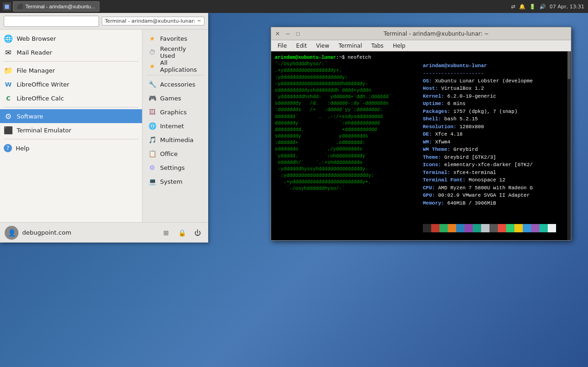 The image size is (588, 367). Describe the element at coordinates (36, 70) in the screenshot. I see `file-manager-label: File Manager` at that location.